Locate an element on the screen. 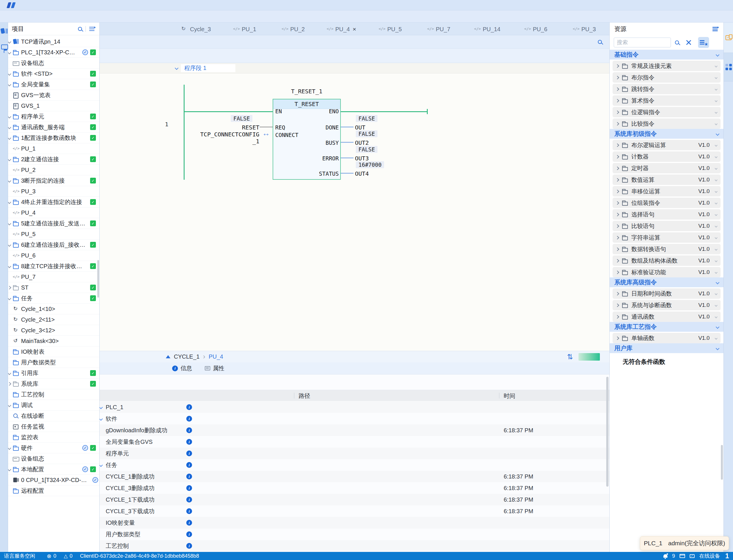  toggle-view-icon is located at coordinates (602, 56).